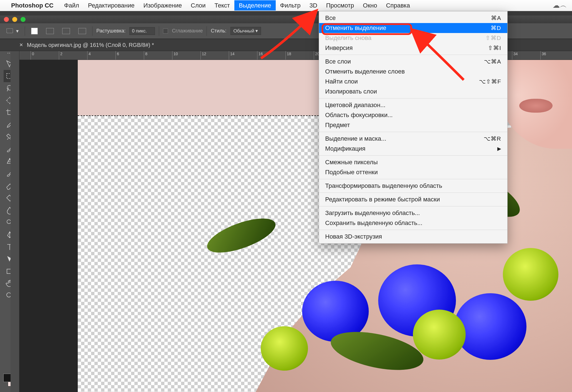 The height and width of the screenshot is (392, 572). What do you see at coordinates (413, 162) in the screenshot?
I see `menu-item: Смежные пикселы` at bounding box center [413, 162].